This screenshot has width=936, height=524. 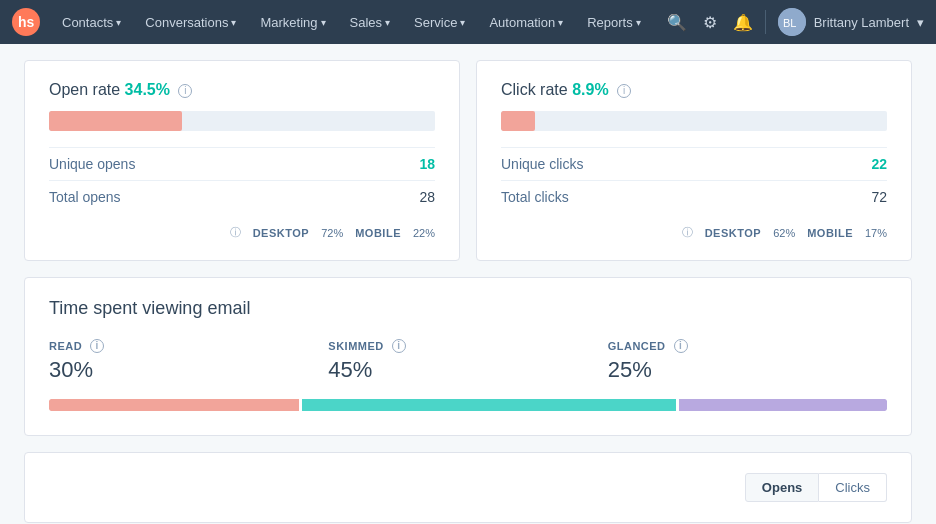 What do you see at coordinates (468, 308) in the screenshot?
I see `time-spent-title: Time spent viewing email` at bounding box center [468, 308].